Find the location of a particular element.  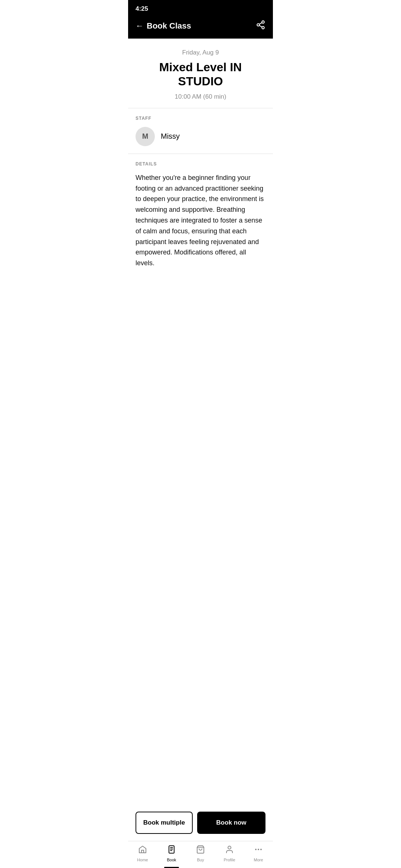

back-icon: ← is located at coordinates (140, 26).